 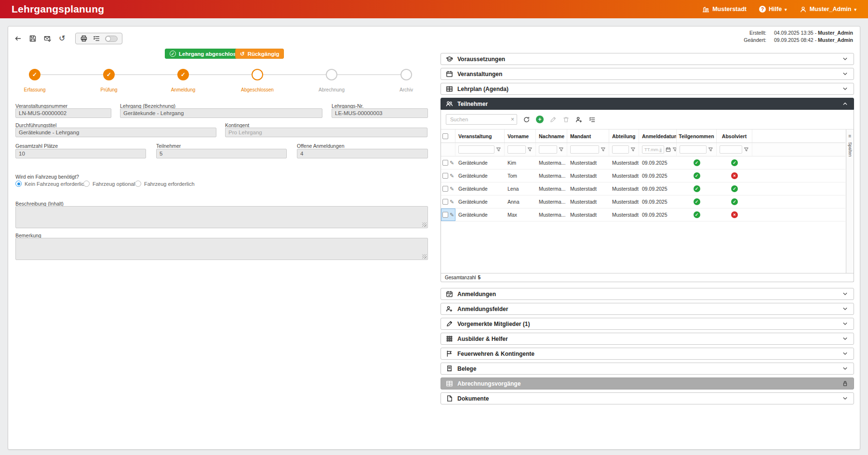 What do you see at coordinates (480, 163) in the screenshot?
I see `cell-veranstaltung: Gerätekunde` at bounding box center [480, 163].